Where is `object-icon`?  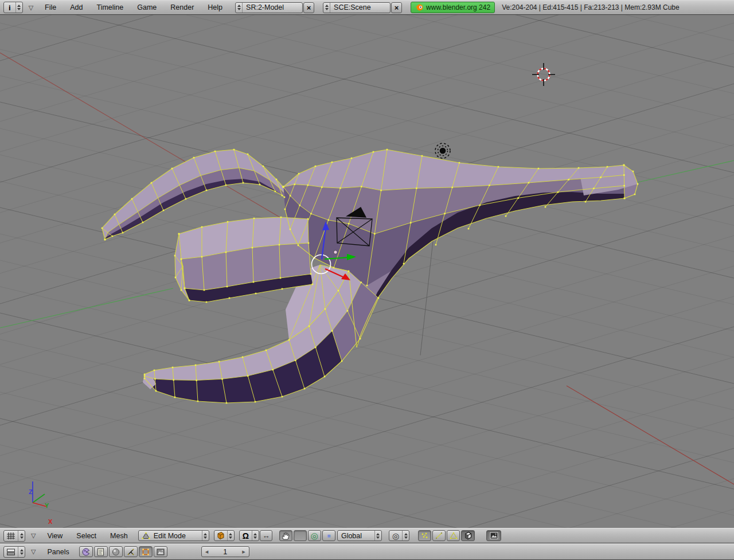
object-icon is located at coordinates (131, 552).